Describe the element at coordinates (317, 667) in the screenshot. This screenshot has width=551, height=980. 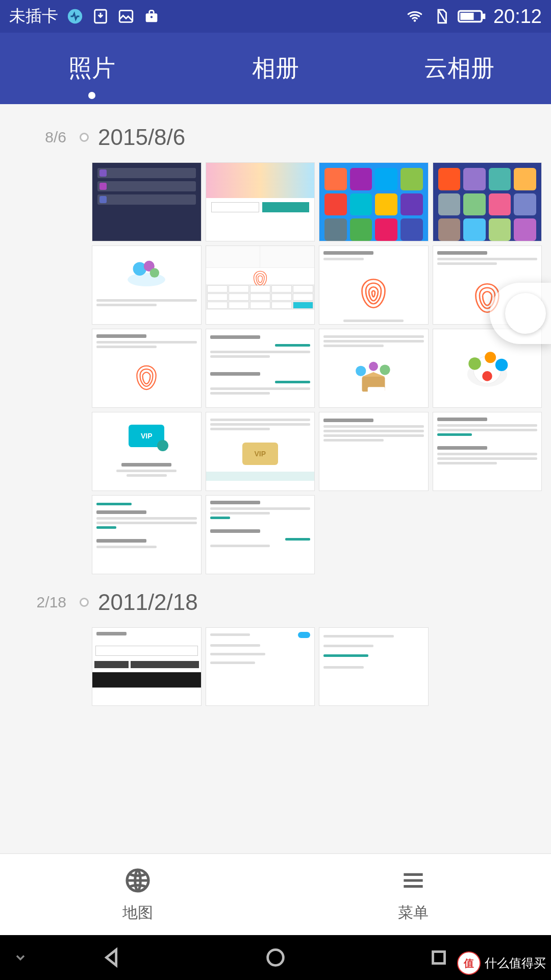
I see `thumbnail-grid` at that location.